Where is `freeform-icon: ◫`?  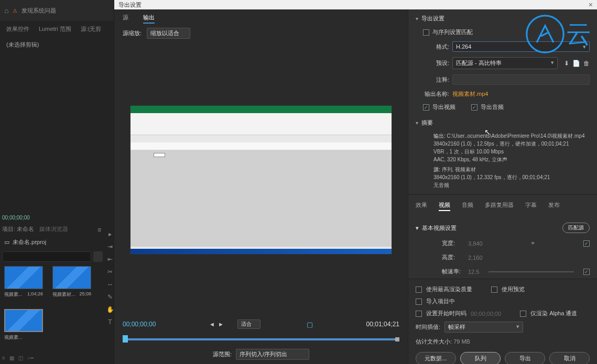
freeform-icon: ◫ is located at coordinates (21, 358).